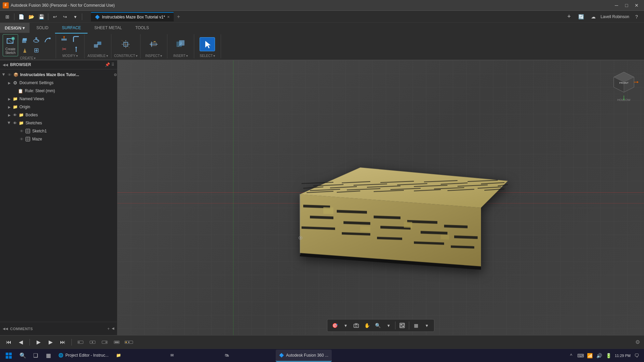  What do you see at coordinates (637, 356) in the screenshot?
I see `notification-button: 🗨` at bounding box center [637, 356].